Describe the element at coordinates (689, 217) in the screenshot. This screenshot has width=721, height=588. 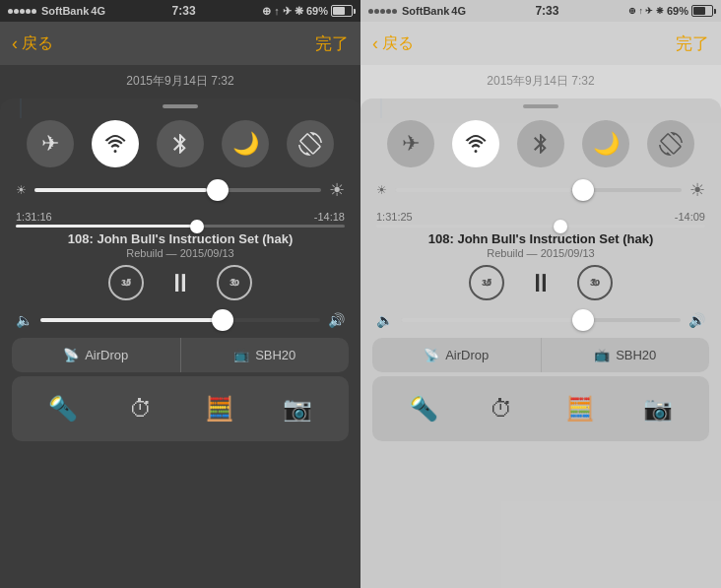
I see `time-remaining-right: -14:09` at that location.